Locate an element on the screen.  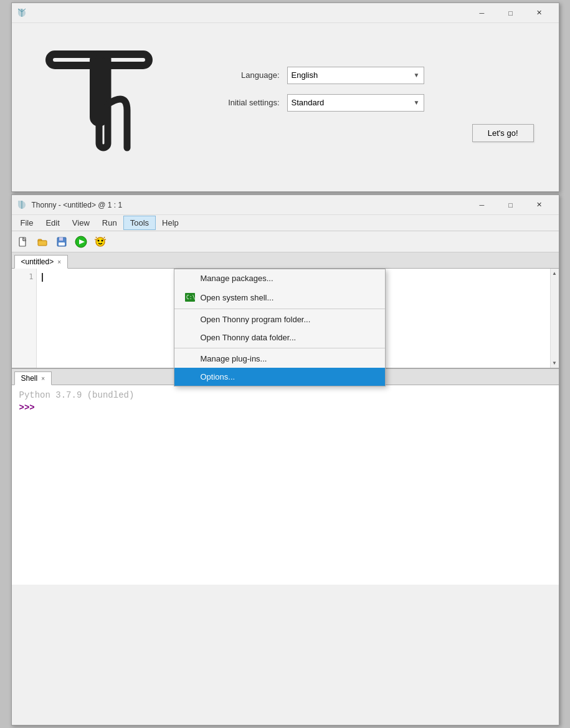
thonny-title-bar: Thonny - <untitled> @ 1 : 1 ─ □ ✕ is located at coordinates (285, 205).